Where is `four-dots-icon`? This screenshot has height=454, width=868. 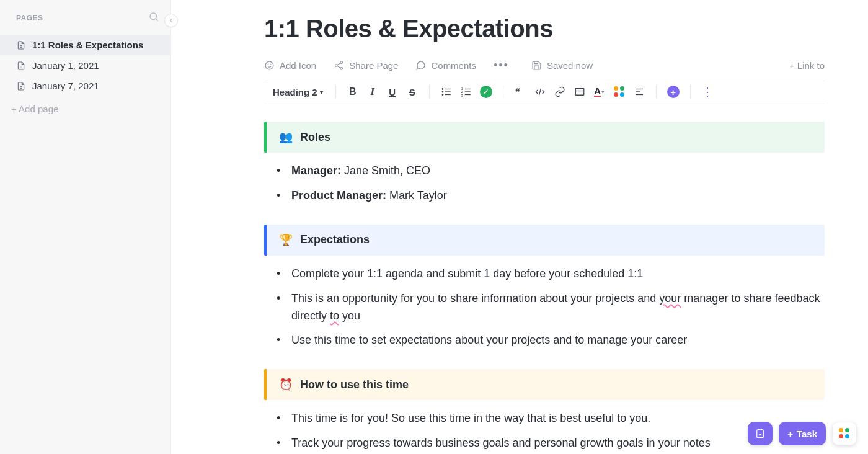 four-dots-icon is located at coordinates (619, 92).